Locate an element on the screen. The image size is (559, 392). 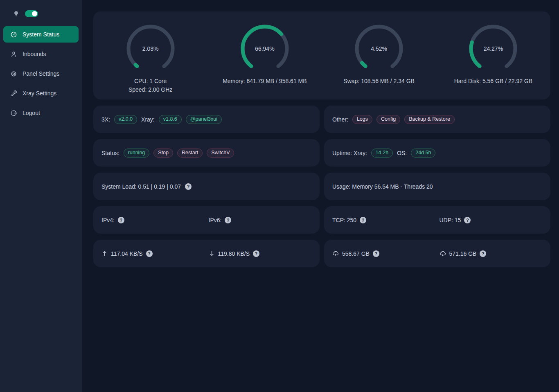
network-speed-card: 117.04 KB/S 119.80 KB/S is located at coordinates (206, 254).